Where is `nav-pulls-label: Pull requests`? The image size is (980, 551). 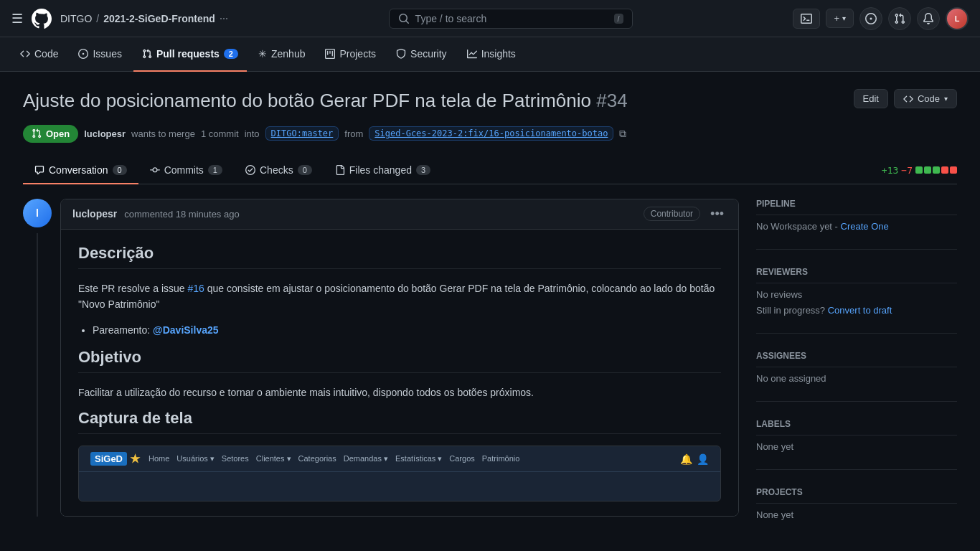
nav-pulls-label: Pull requests is located at coordinates (188, 54).